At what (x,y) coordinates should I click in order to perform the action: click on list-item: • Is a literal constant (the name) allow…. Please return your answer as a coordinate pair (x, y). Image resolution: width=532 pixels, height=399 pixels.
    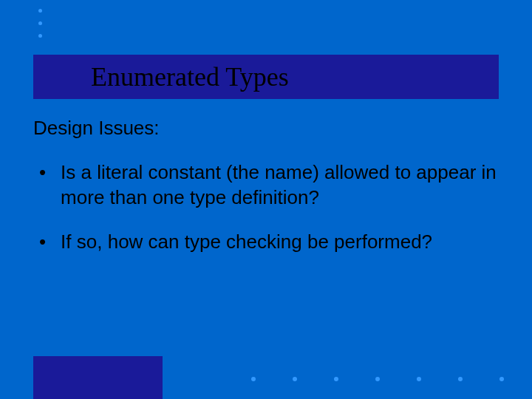
    Looking at the image, I should click on (270, 185).